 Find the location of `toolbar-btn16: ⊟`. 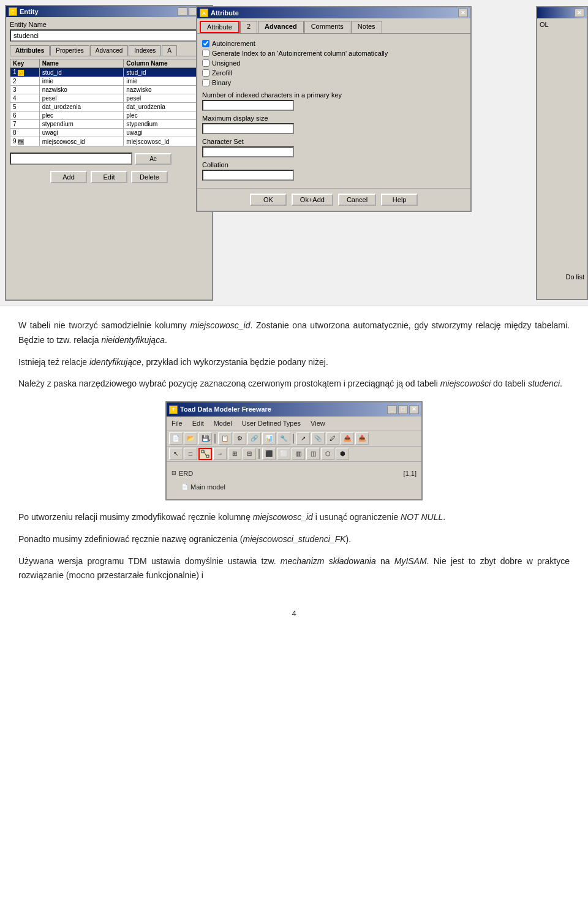

toolbar-btn16: ⊟ is located at coordinates (249, 454).